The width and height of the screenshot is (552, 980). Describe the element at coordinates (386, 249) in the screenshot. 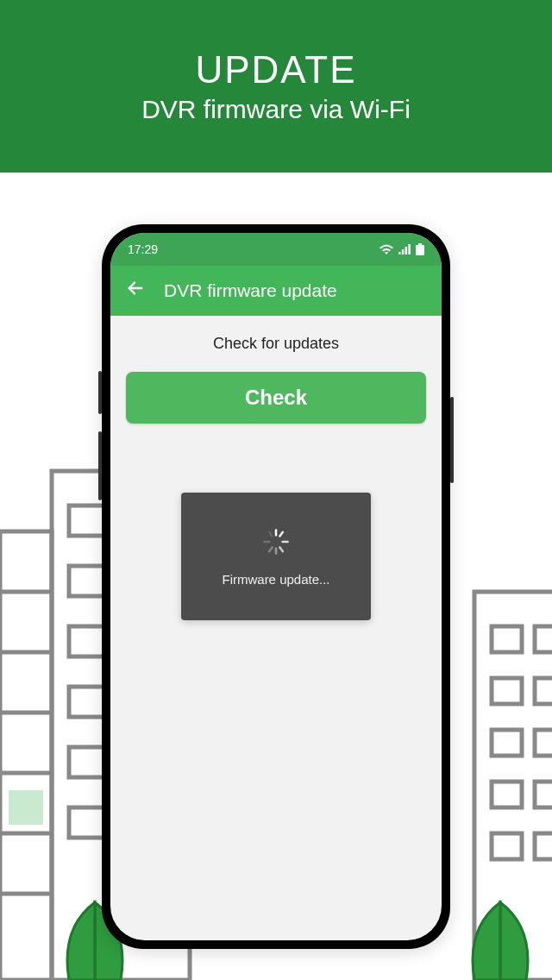

I see `wifi-icon` at that location.